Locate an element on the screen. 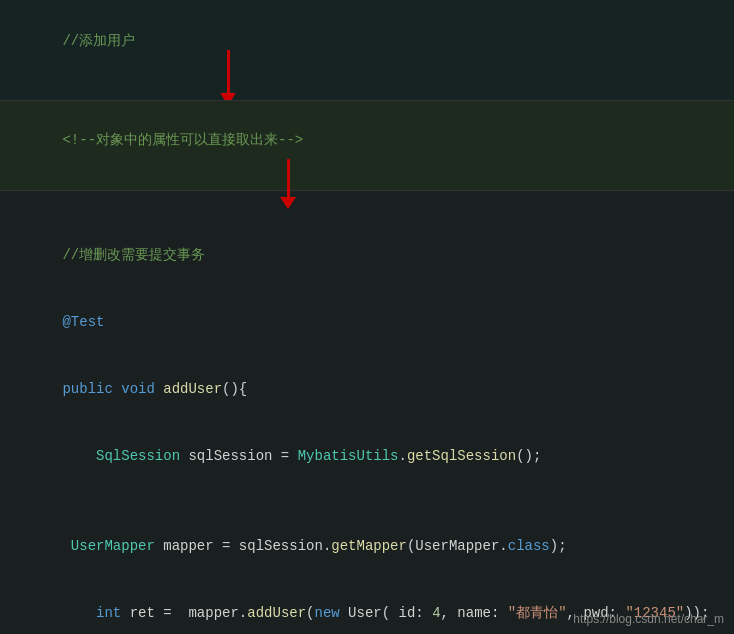  comment-commit-text: //增删改需要提交事务 is located at coordinates (134, 255).